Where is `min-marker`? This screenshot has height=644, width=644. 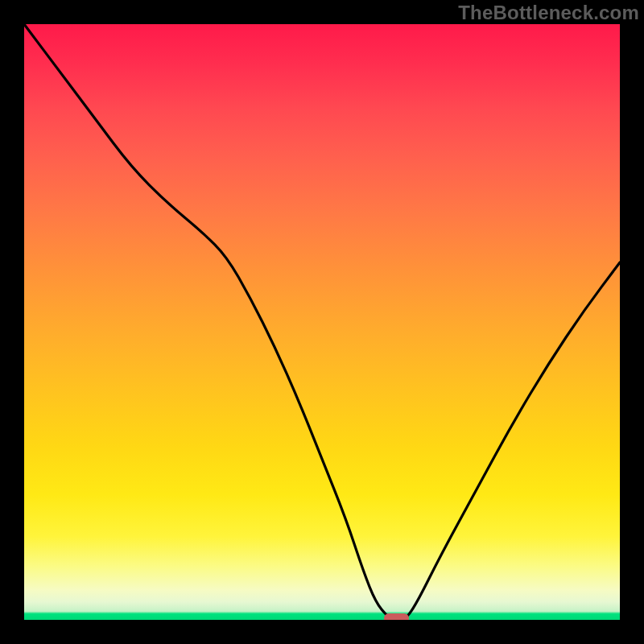 min-marker is located at coordinates (397, 617).